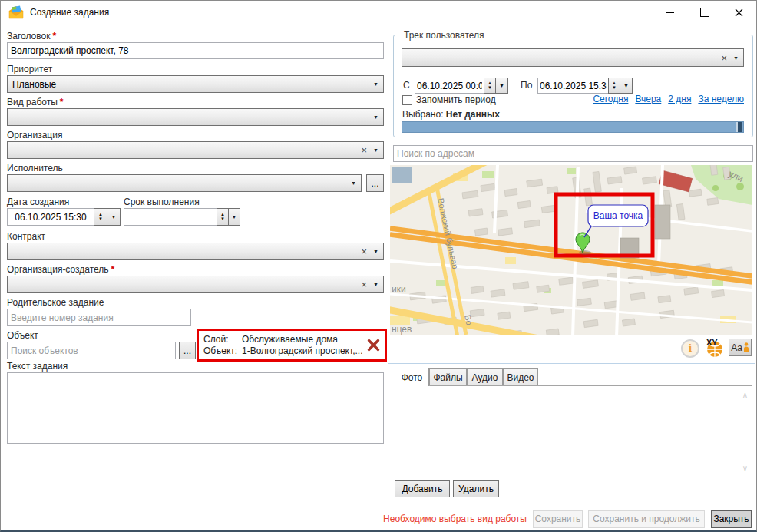 Image resolution: width=757 pixels, height=532 pixels. What do you see at coordinates (490, 86) in the screenshot?
I see `track-from-spinner: ▲▼` at bounding box center [490, 86].